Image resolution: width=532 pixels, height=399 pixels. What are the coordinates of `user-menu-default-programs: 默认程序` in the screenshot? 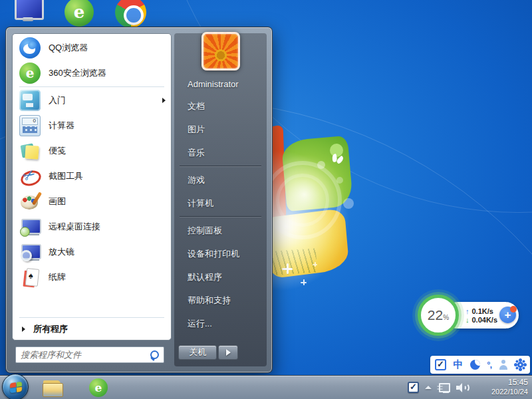 It's located at (221, 277).